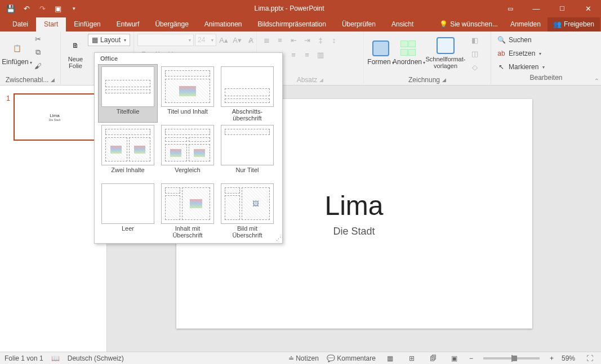 This screenshot has height=364, width=601. What do you see at coordinates (51, 25) in the screenshot?
I see `tab-home: Start` at bounding box center [51, 25].